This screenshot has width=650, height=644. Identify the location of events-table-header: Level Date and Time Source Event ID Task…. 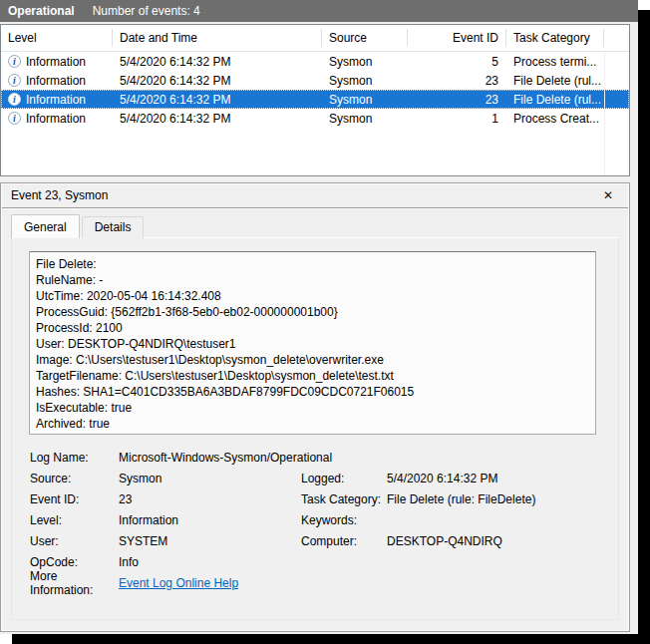
(315, 38).